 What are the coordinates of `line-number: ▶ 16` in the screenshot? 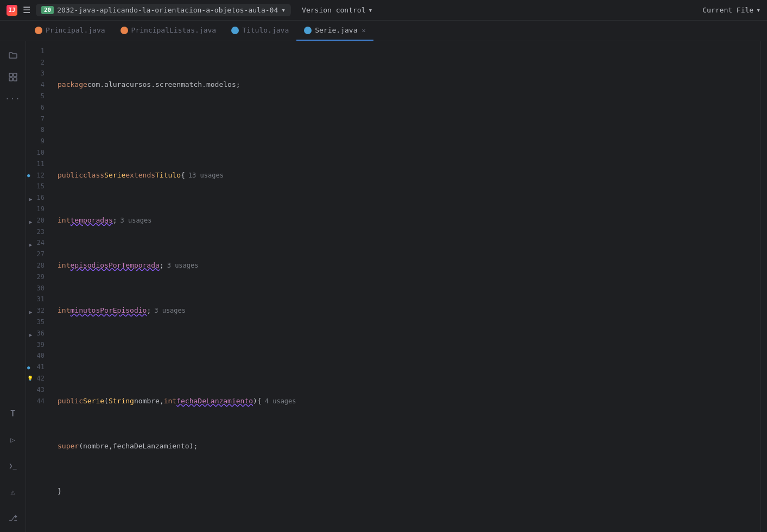 It's located at (40, 198).